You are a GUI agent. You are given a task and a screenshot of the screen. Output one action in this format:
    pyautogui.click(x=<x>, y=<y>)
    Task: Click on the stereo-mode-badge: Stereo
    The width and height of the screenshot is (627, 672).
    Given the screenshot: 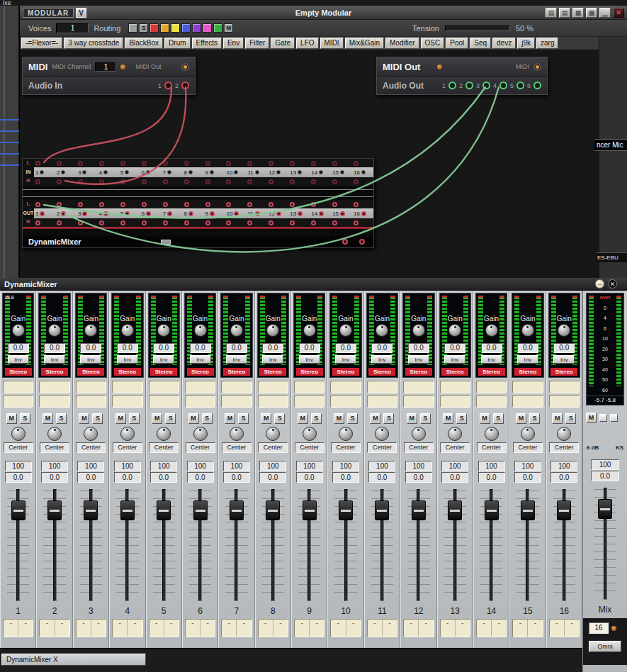 What is the action you would take?
    pyautogui.click(x=128, y=371)
    